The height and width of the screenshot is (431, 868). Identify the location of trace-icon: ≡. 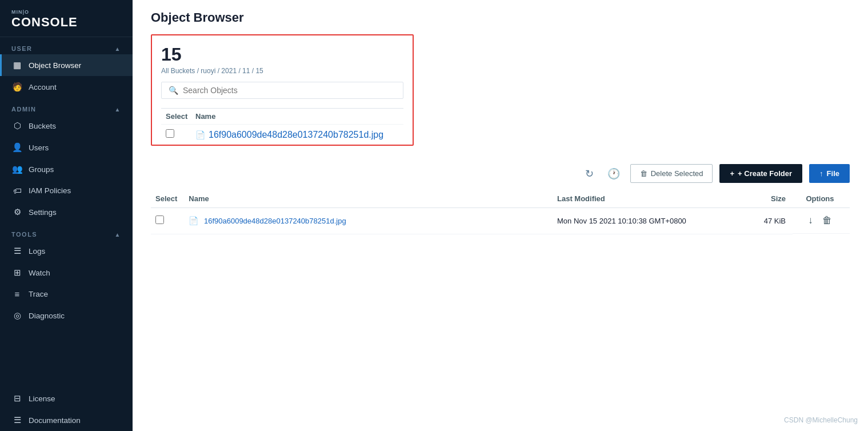
(17, 294).